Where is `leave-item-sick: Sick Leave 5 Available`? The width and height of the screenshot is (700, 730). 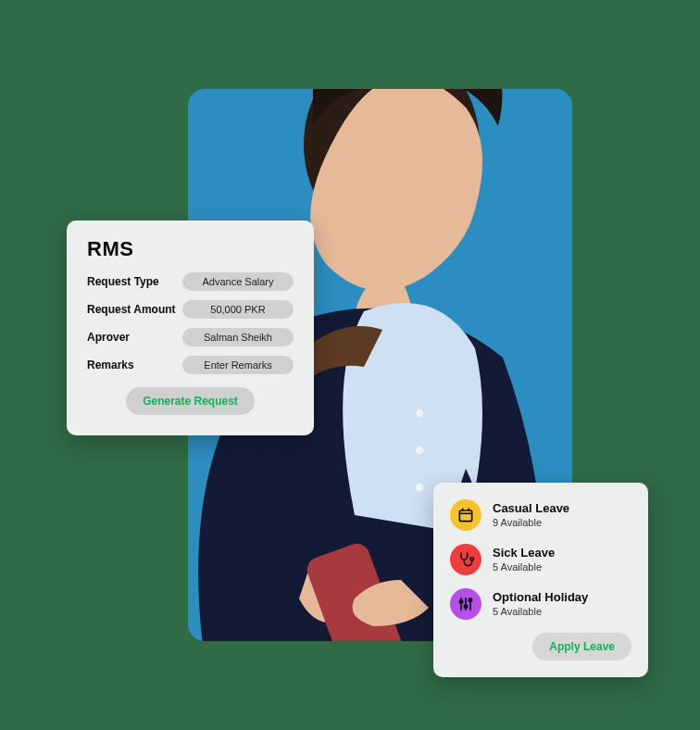 leave-item-sick: Sick Leave 5 Available is located at coordinates (541, 560).